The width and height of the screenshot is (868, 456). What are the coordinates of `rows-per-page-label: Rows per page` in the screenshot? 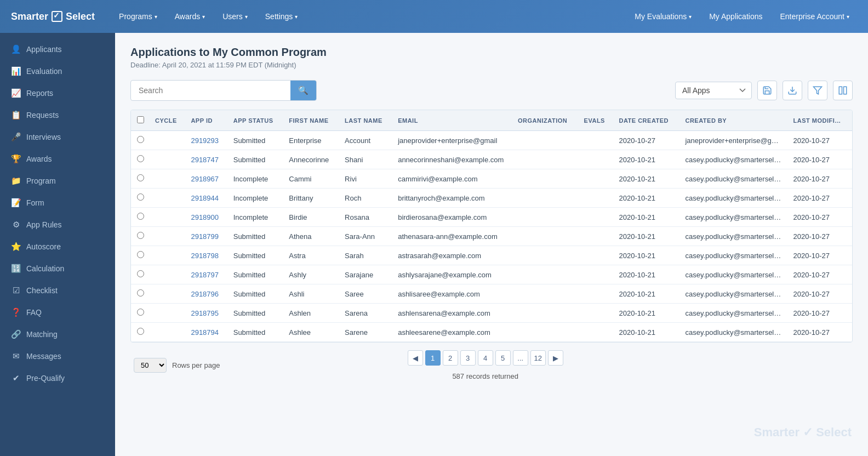 It's located at (196, 365).